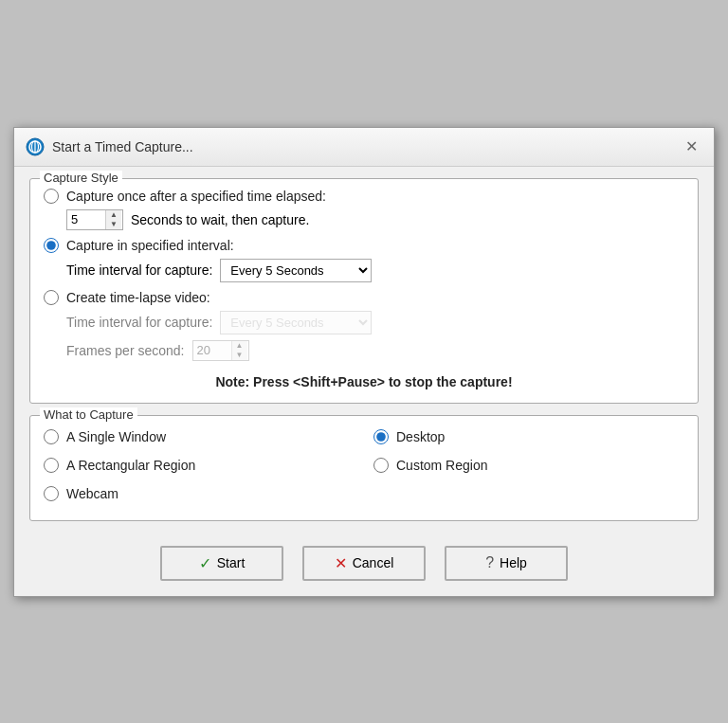 This screenshot has height=723, width=728. What do you see at coordinates (95, 220) in the screenshot?
I see `seconds-spinner: ▲ ▼` at bounding box center [95, 220].